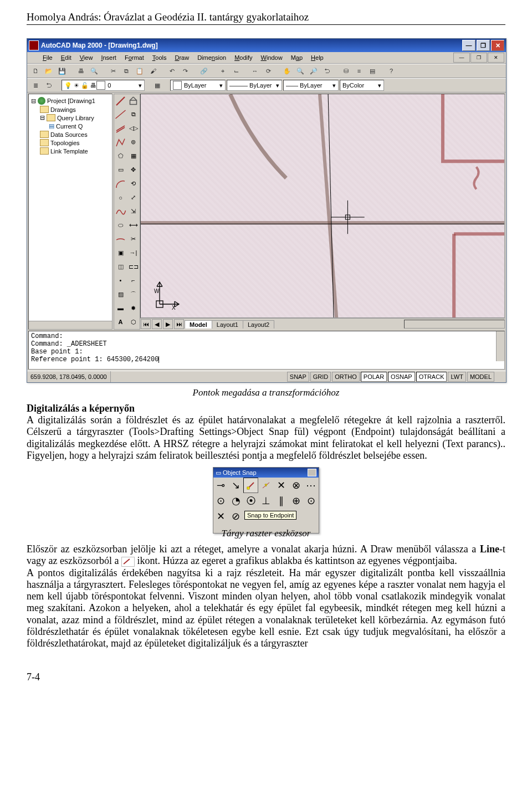 The width and height of the screenshot is (532, 795). What do you see at coordinates (121, 322) in the screenshot?
I see `mtext-icon: A` at bounding box center [121, 322].